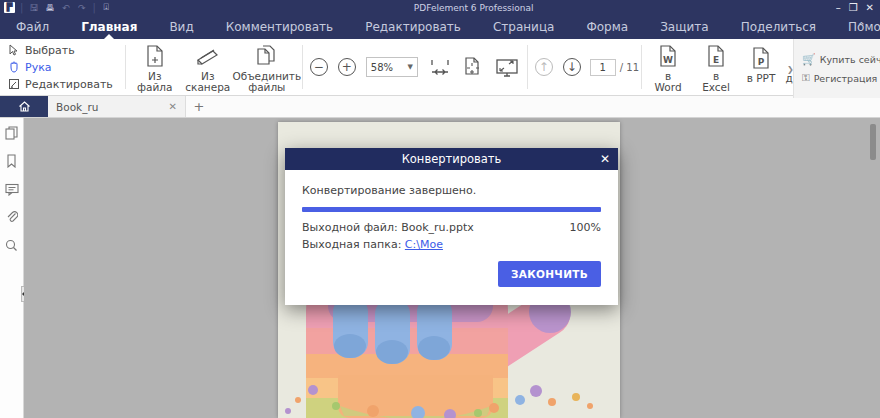 This screenshot has width=880, height=418. Describe the element at coordinates (716, 60) in the screenshot. I see `svg-text: E` at that location.